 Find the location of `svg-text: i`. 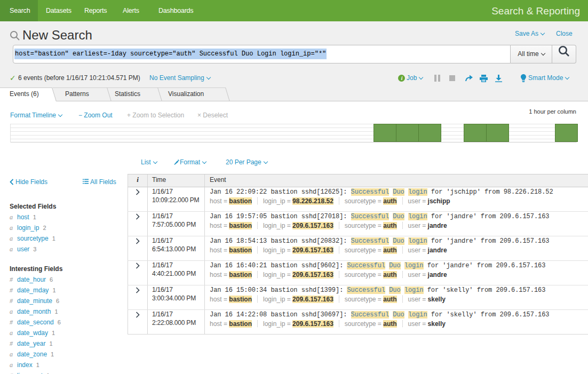

svg-text: i is located at coordinates (402, 78).